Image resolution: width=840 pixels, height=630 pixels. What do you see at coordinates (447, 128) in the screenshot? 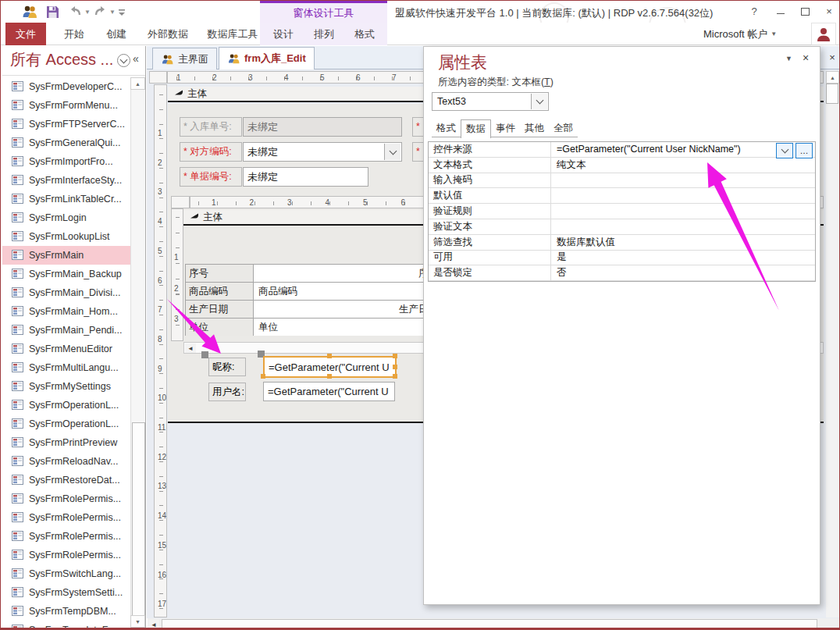
I see `property-tab: 格式` at bounding box center [447, 128].